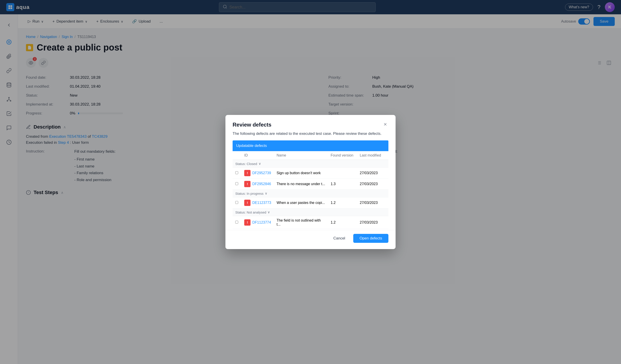  Describe the element at coordinates (301, 222) in the screenshot. I see `name-cell-4: The field is not outlined with t...` at that location.